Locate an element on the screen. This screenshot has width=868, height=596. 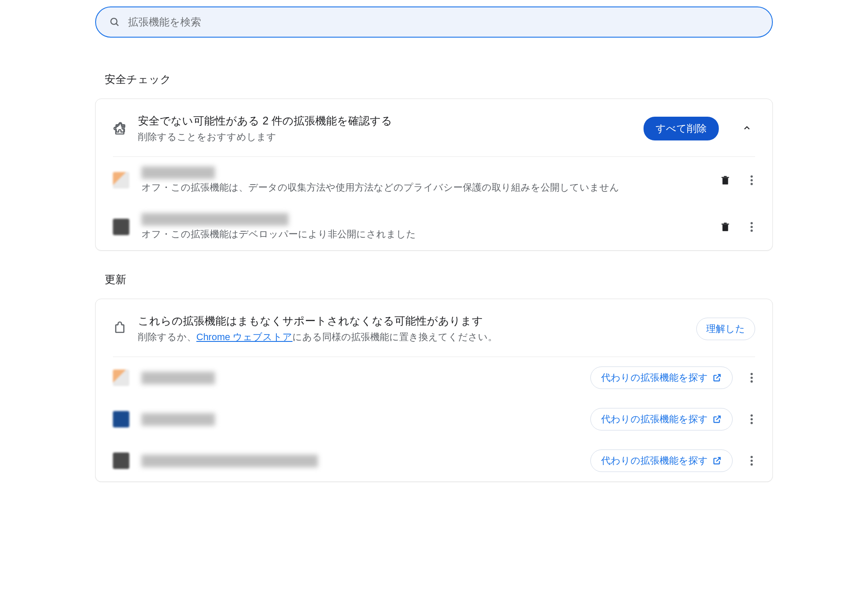
extension-status: オフ・この拡張機能は、データの収集方法や使用方法などのプライバシー保護の取り組み… is located at coordinates (424, 188).